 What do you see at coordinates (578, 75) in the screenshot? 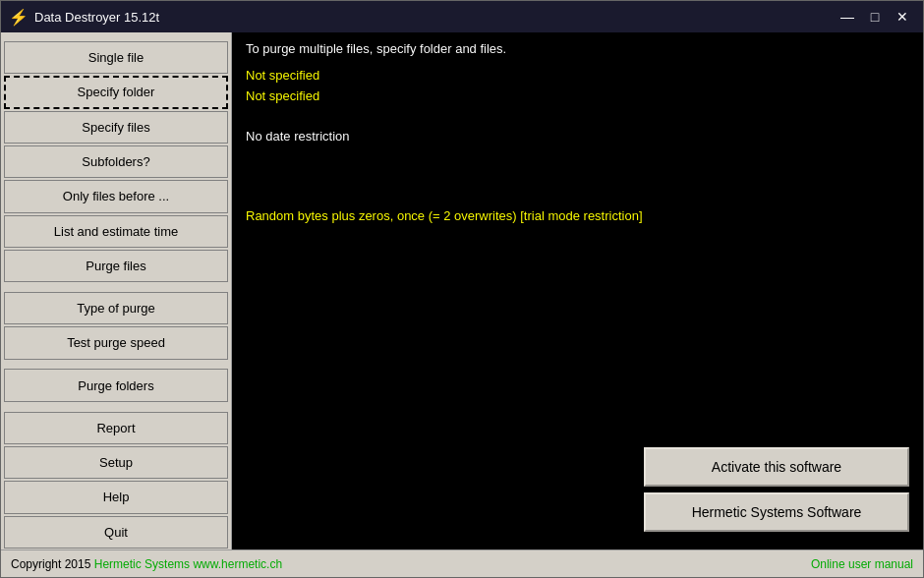
I see `folder-value-row: Not specified` at bounding box center [578, 75].